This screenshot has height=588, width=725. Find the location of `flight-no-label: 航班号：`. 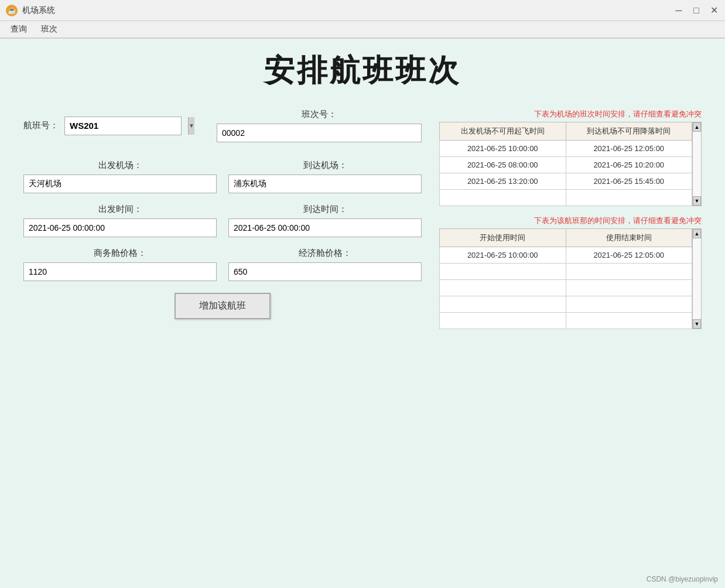

flight-no-label: 航班号： is located at coordinates (41, 125).